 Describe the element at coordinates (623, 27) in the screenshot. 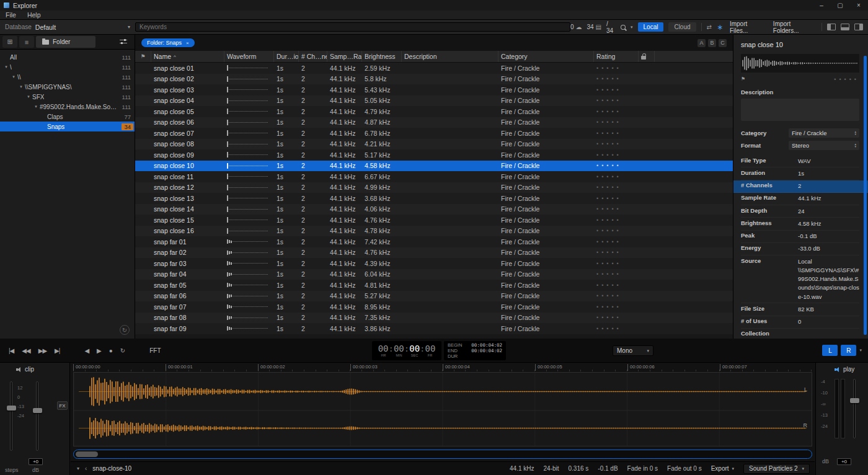

I see `search-icon` at that location.